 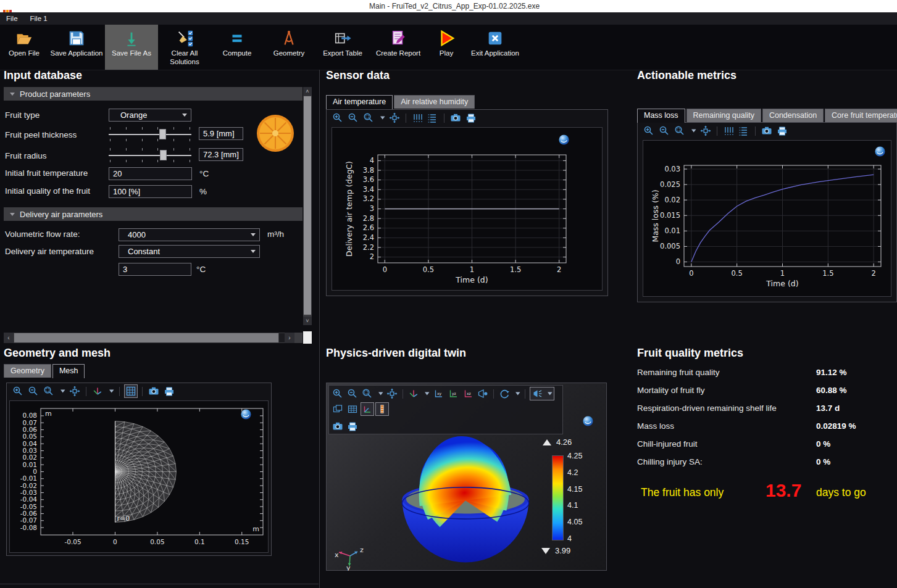 I want to click on save-application-button: Save Application, so click(x=77, y=47).